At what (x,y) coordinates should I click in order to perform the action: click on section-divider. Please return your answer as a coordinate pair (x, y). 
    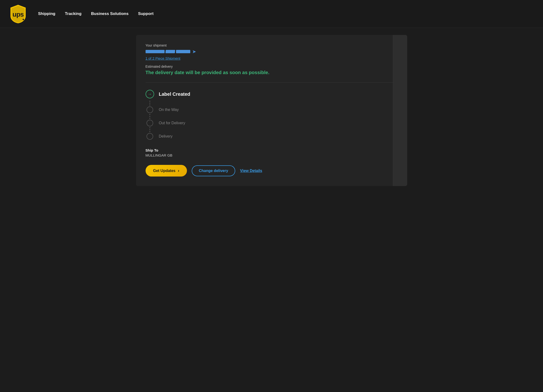
    Looking at the image, I should click on (272, 83).